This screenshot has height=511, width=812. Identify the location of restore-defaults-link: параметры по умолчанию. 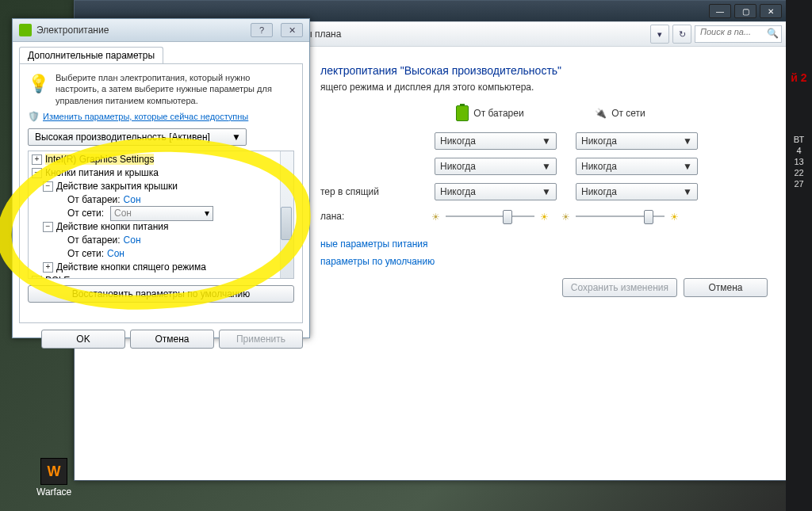
(544, 261).